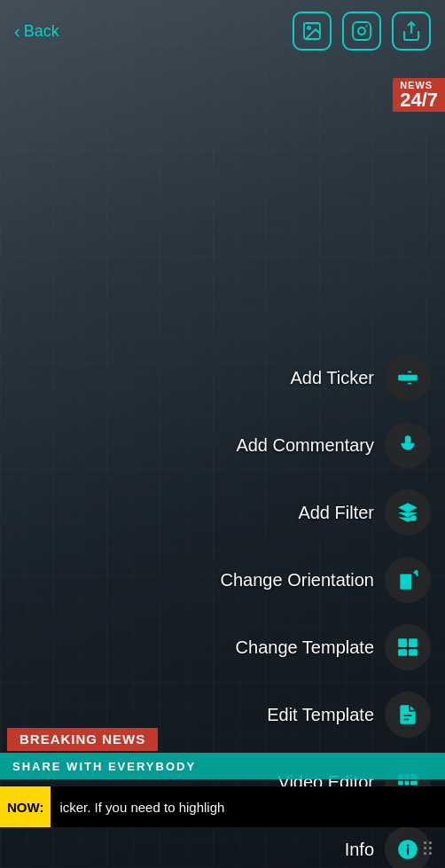 This screenshot has height=868, width=445. What do you see at coordinates (324, 378) in the screenshot?
I see `add-ticker-item: Add Ticker T` at bounding box center [324, 378].